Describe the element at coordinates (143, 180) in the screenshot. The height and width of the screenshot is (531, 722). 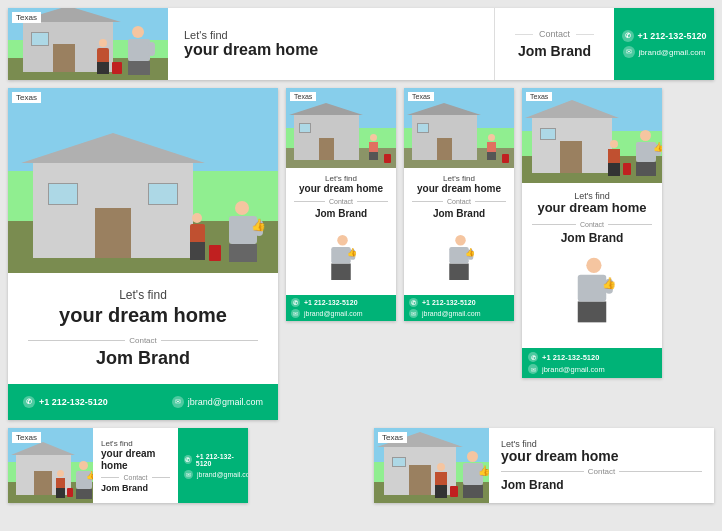
I see `card-large-house: Texas` at that location.